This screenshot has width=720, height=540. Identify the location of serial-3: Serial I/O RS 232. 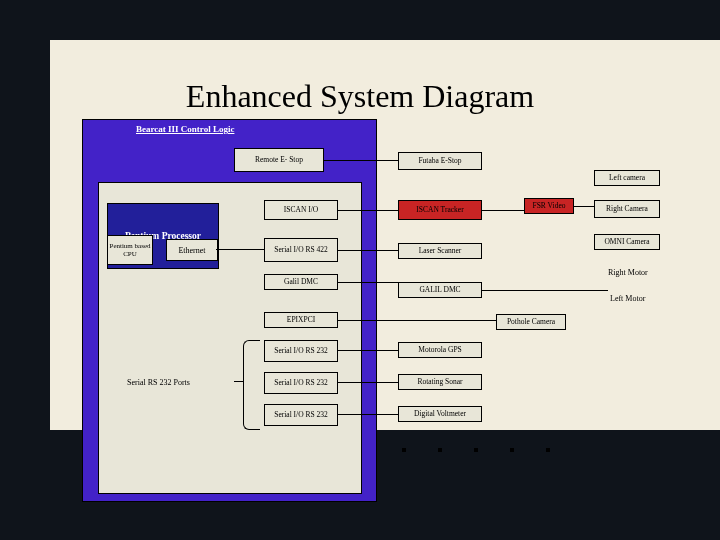
(301, 415).